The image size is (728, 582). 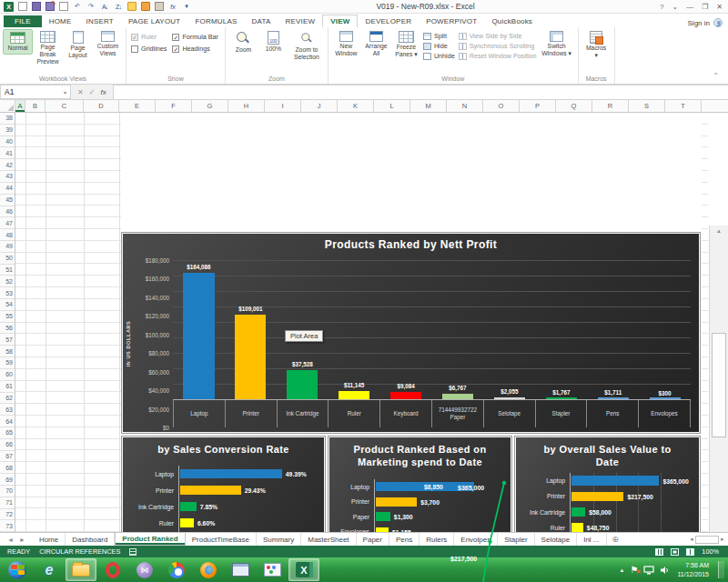 I want to click on sheet-tab-summary: Summary, so click(x=278, y=539).